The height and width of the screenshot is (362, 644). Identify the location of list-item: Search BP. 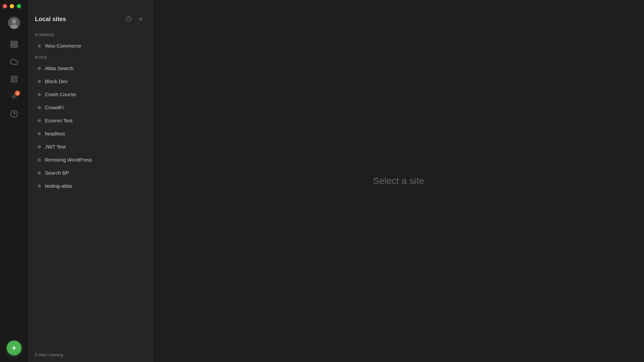
(91, 173).